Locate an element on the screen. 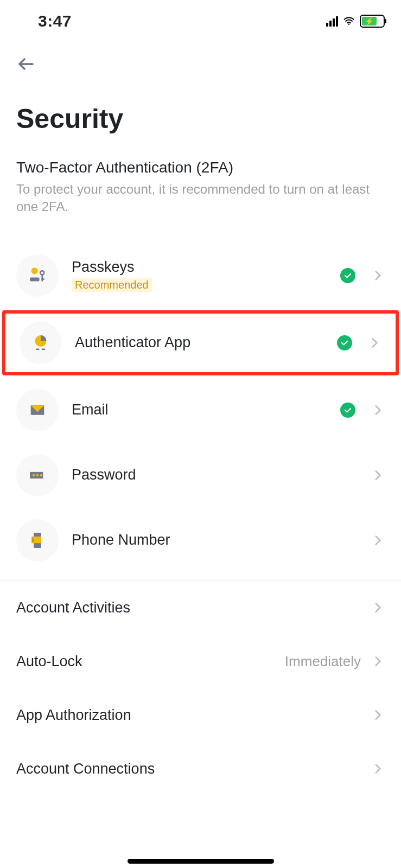 This screenshot has height=868, width=401. back-button is located at coordinates (26, 64).